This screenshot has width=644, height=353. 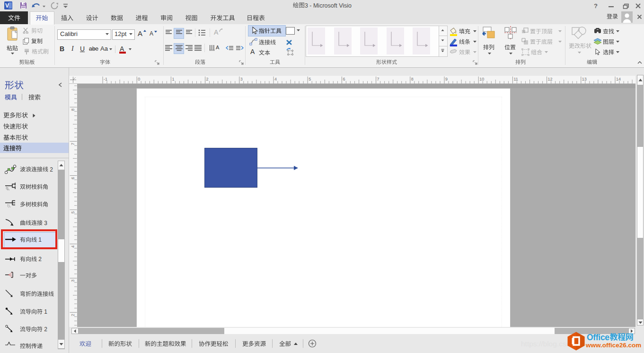 What do you see at coordinates (447, 79) in the screenshot?
I see `svg-text: 9` at bounding box center [447, 79].